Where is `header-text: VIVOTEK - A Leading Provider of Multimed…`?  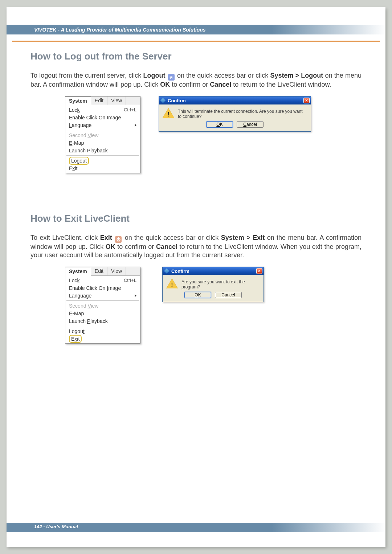
header-text: VIVOTEK - A Leading Provider of Multimed… is located at coordinates (120, 30).